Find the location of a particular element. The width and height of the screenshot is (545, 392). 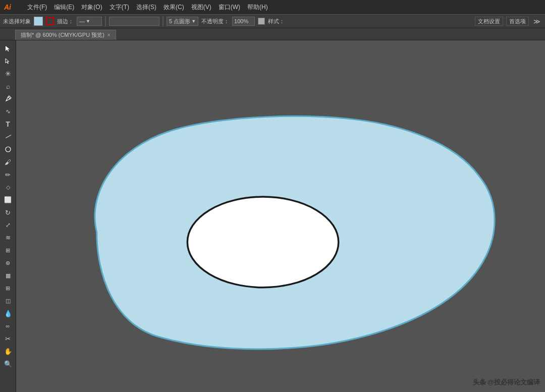

toolbar-more-button: ≫ is located at coordinates (537, 21).